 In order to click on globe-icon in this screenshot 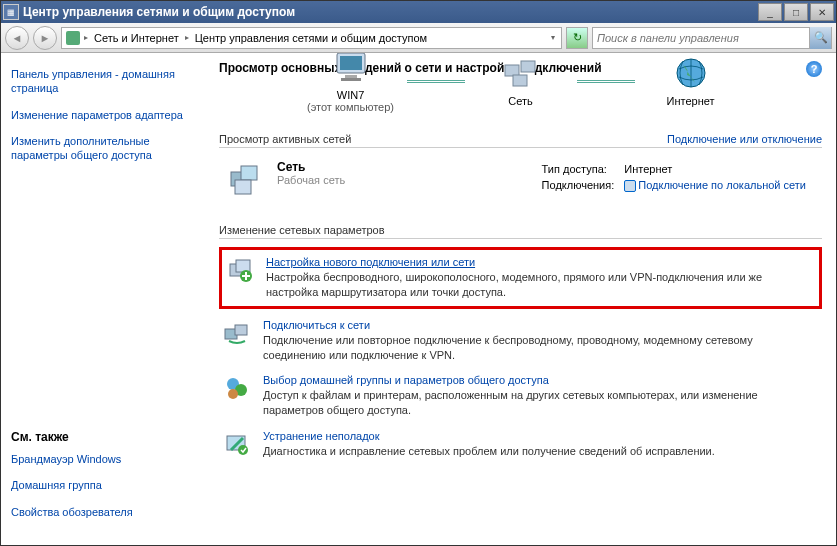, I will do `click(691, 74)`.